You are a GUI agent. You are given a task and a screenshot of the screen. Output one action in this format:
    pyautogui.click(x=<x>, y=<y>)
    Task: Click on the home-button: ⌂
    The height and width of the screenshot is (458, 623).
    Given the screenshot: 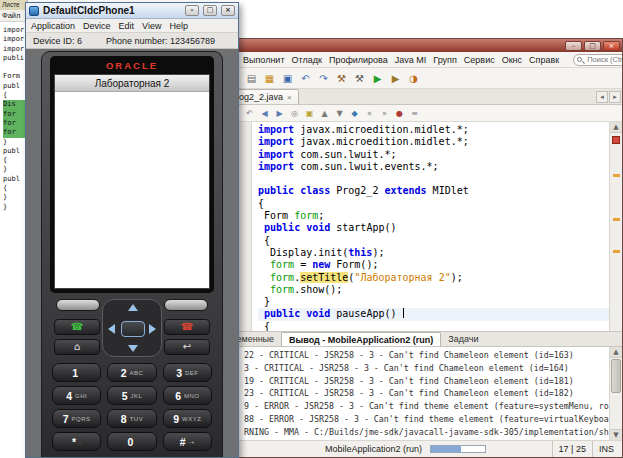 What is the action you would take?
    pyautogui.click(x=77, y=347)
    